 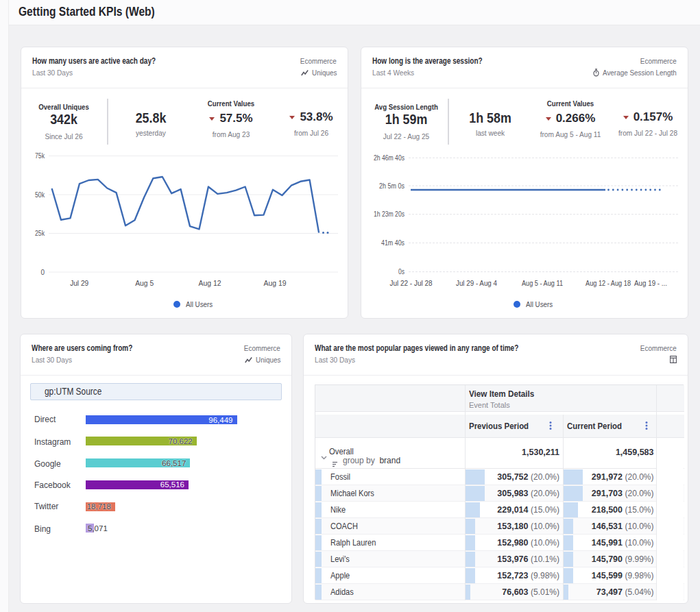 What do you see at coordinates (476, 283) in the screenshot?
I see `svg-text: Jul 29 - Aug 4` at bounding box center [476, 283].